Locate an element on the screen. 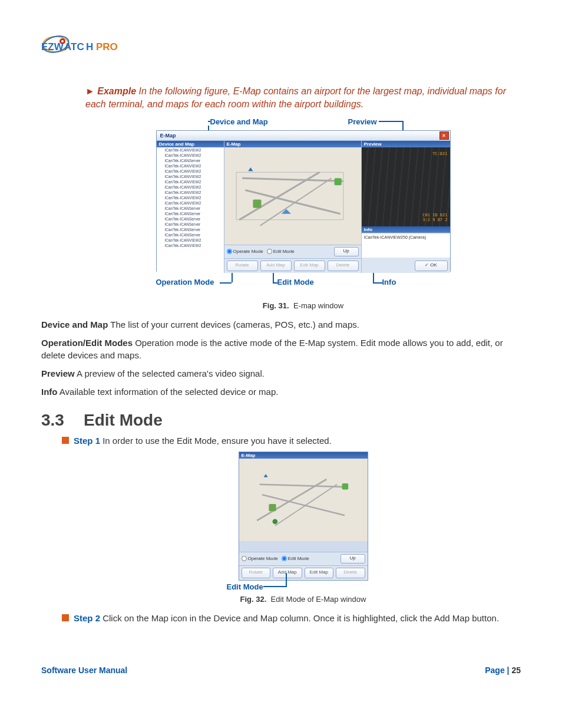 The image size is (562, 728). figure-31: Device and Map Preview Operation Mode Ed… is located at coordinates (303, 207).